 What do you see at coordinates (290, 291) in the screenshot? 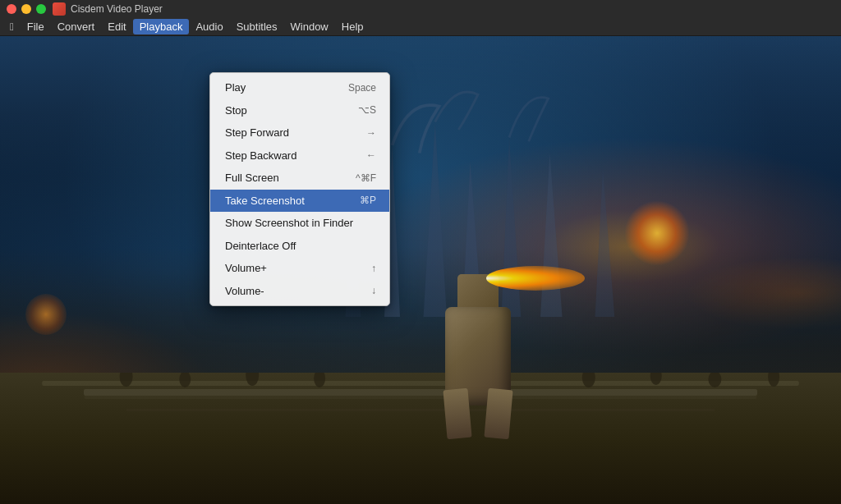
I see `volume-down-label: Volume-` at bounding box center [290, 291].